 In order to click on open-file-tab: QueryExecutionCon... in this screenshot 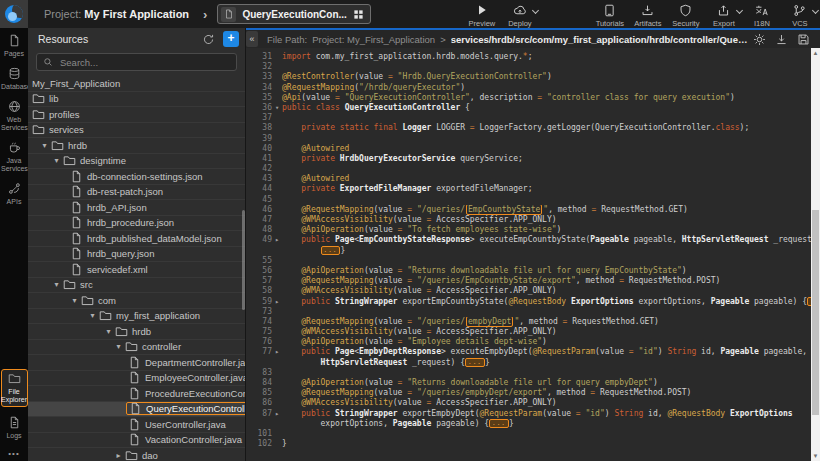, I will do `click(294, 14)`.